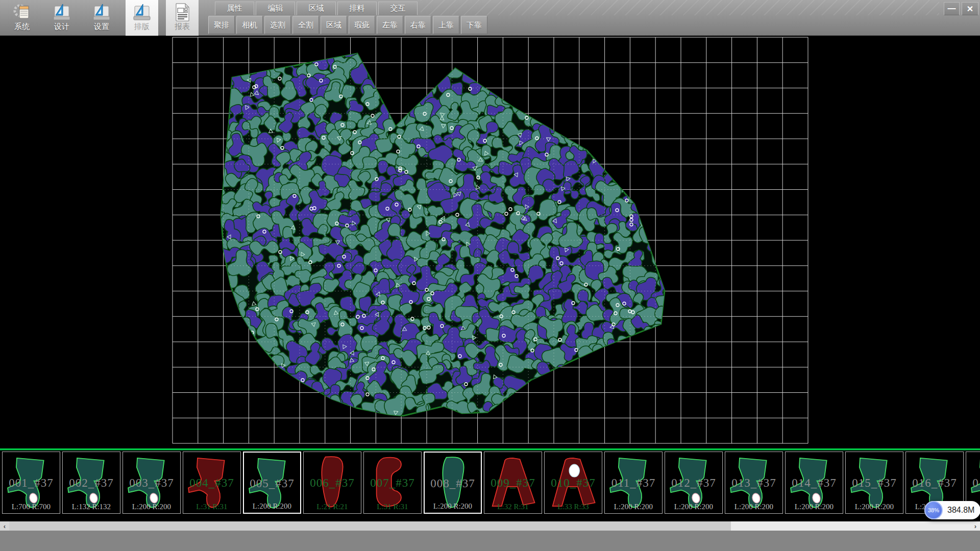  Describe the element at coordinates (357, 8) in the screenshot. I see `menu-tab-4: 排料` at that location.